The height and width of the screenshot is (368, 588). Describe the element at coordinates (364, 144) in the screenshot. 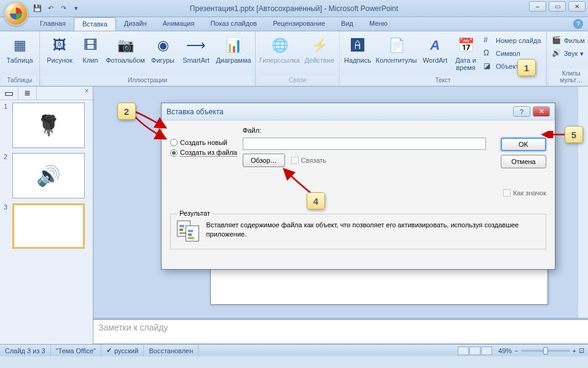

I see `file-path-input` at that location.